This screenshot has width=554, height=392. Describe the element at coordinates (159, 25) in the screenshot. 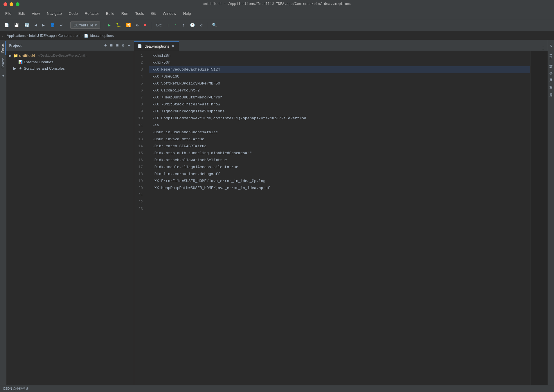

I see `git-label: Git:` at that location.